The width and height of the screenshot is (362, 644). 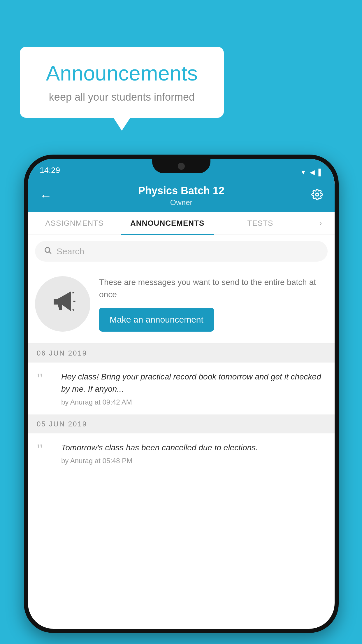 I want to click on gear-button, so click(x=314, y=196).